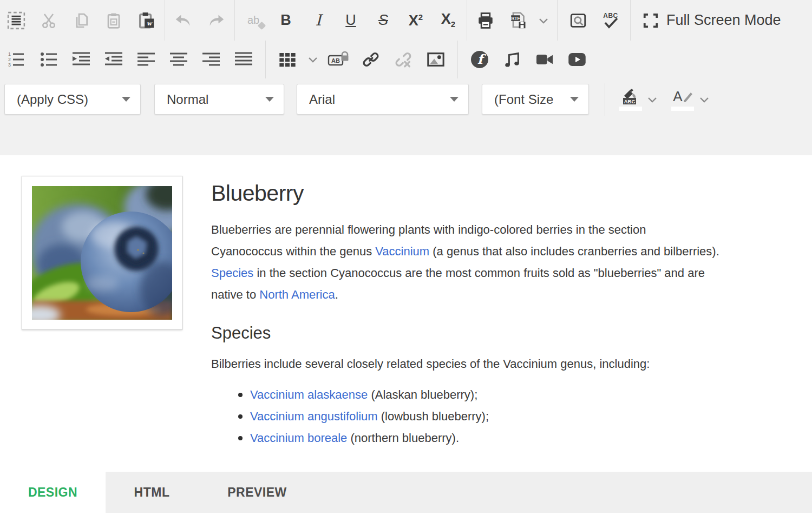 The height and width of the screenshot is (515, 812). I want to click on fullscreen-label: Full Screen Mode, so click(724, 21).